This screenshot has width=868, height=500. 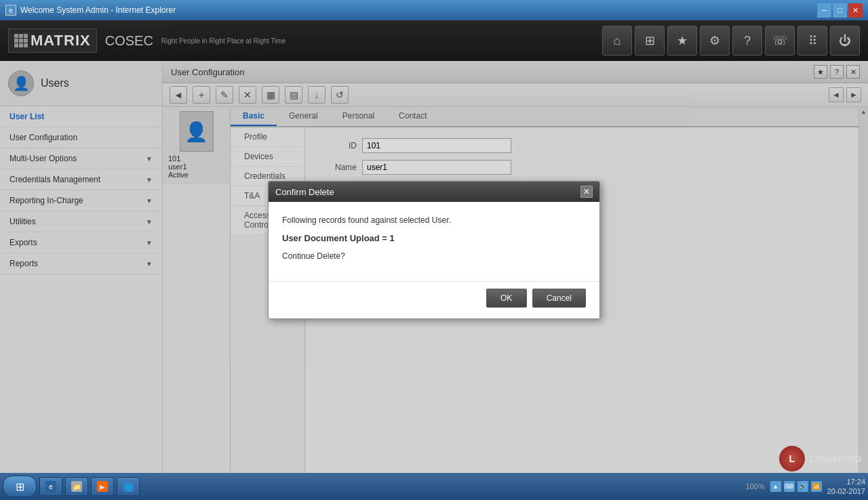 What do you see at coordinates (434, 486) in the screenshot?
I see `taskbar: ⊞ e 📁 ▶ 🌐 100% ▲ ⌨ 🔊 📶 17:24 20-02-2017` at bounding box center [434, 486].